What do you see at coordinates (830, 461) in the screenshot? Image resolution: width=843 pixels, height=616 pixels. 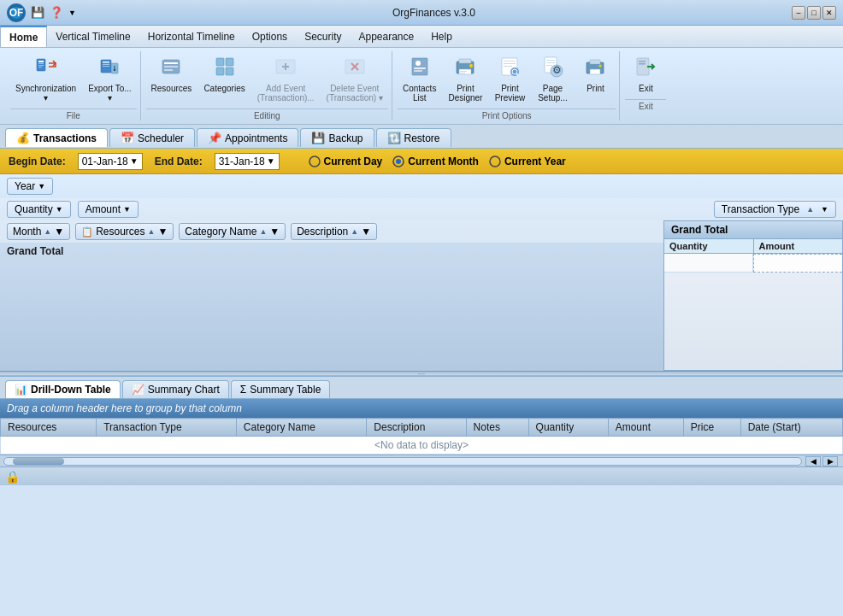 I see `scroll-right-button: ▶` at bounding box center [830, 461].